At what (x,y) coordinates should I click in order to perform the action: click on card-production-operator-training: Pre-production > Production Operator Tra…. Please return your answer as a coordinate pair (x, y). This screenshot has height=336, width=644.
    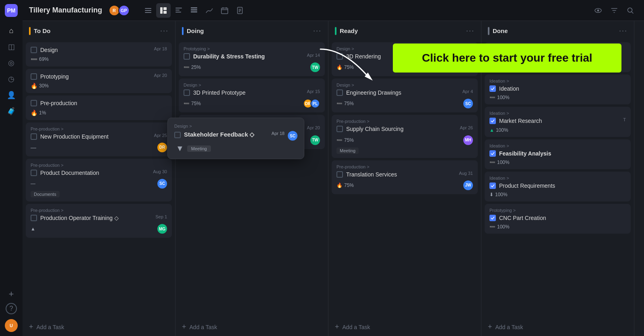
    Looking at the image, I should click on (99, 221).